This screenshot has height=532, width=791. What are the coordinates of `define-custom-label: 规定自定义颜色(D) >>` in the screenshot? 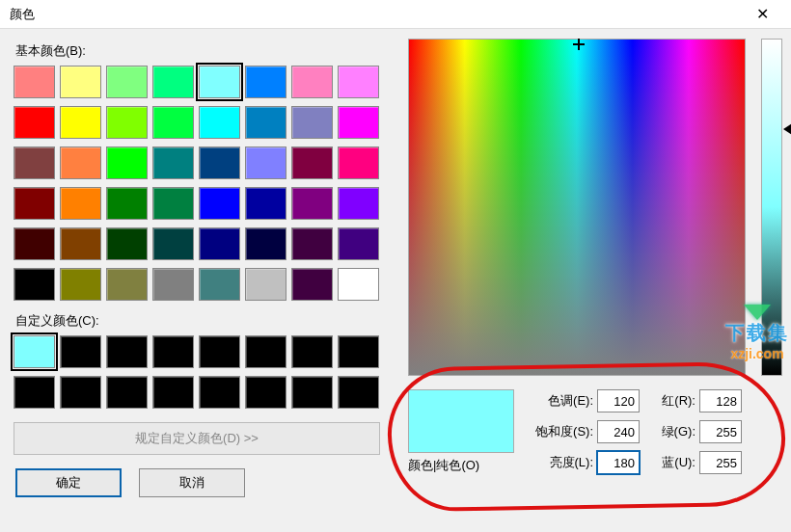 It's located at (197, 439).